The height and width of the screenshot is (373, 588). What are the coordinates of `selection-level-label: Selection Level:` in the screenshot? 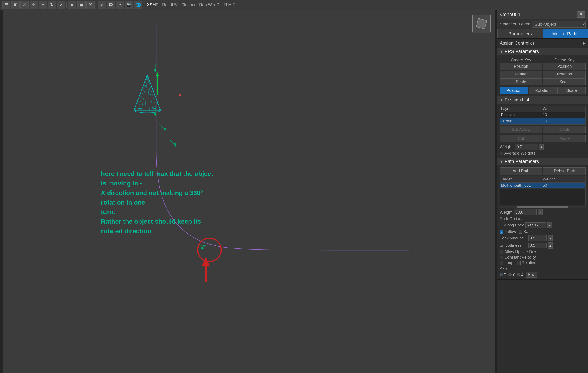 It's located at (515, 24).